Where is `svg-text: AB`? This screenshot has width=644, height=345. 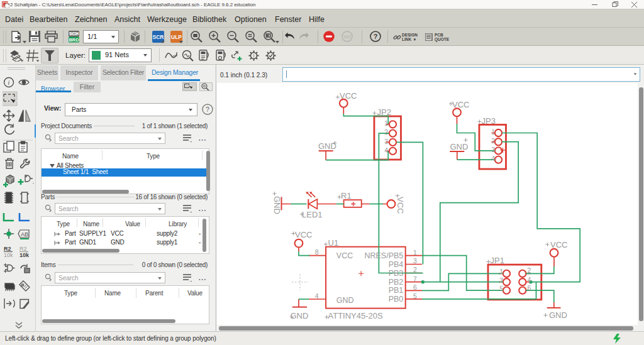
svg-text: AB is located at coordinates (25, 234).